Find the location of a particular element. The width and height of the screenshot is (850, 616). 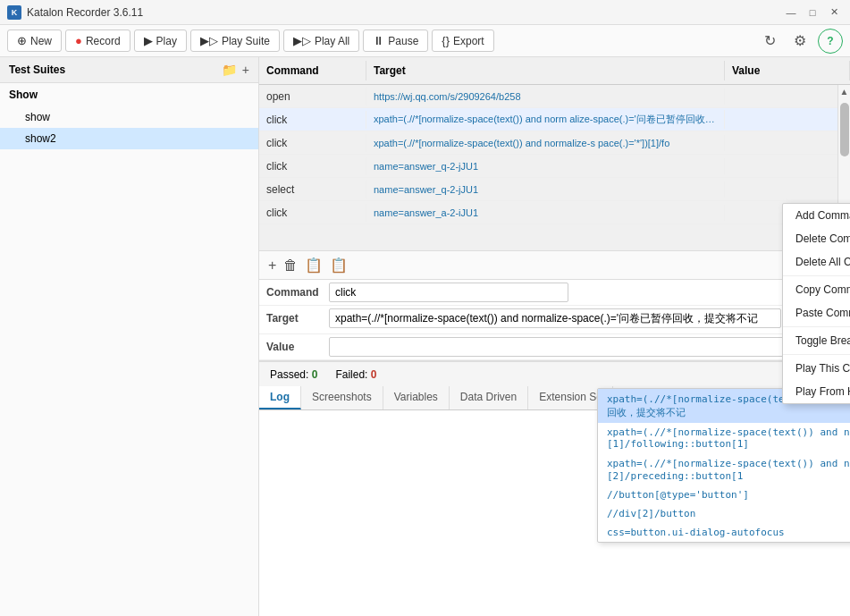

passed-status: Passed: 0 is located at coordinates (293, 375).